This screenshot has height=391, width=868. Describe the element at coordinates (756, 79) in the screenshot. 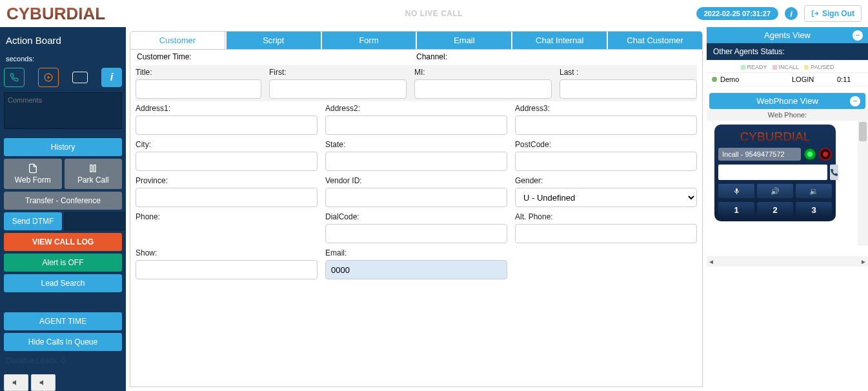

I see `agent-name: Demo` at that location.